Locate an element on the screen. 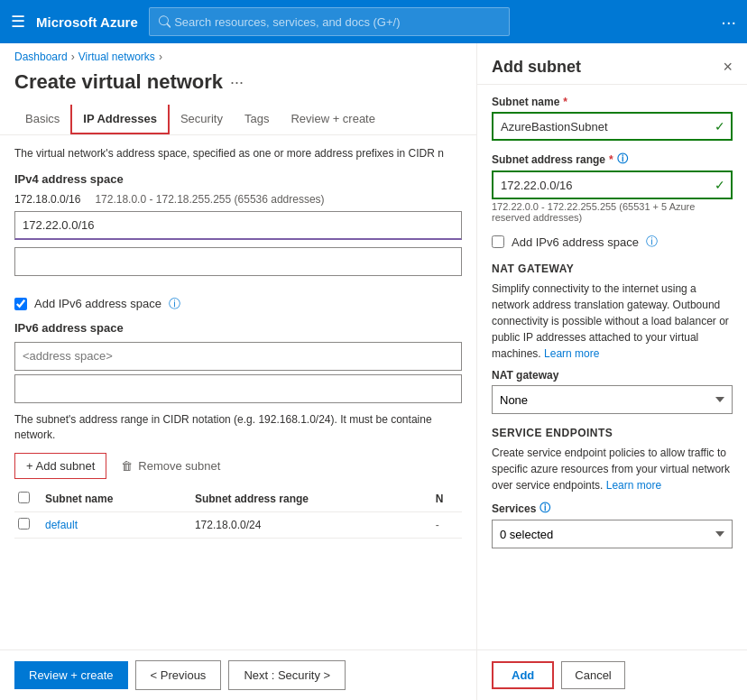 This screenshot has width=747, height=700. panel-ipv6-checkbox-row: Add IPv6 address space ⓘ is located at coordinates (612, 242).